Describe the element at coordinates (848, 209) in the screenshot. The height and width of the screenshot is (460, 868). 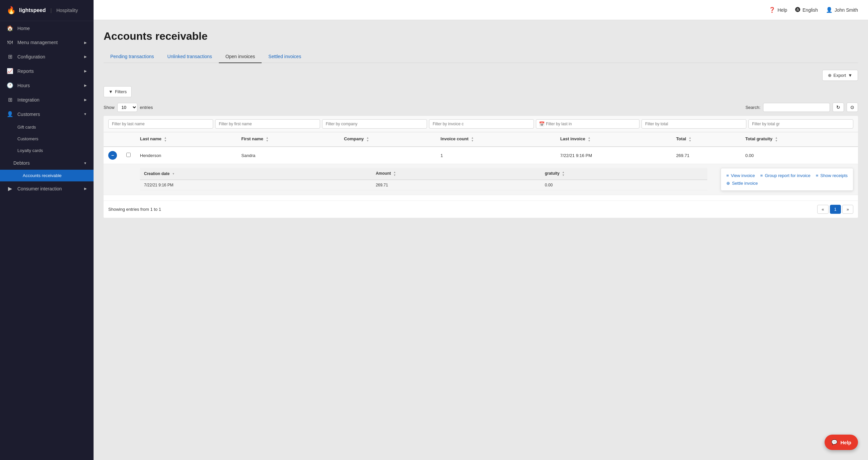
I see `next-page-button: »` at that location.